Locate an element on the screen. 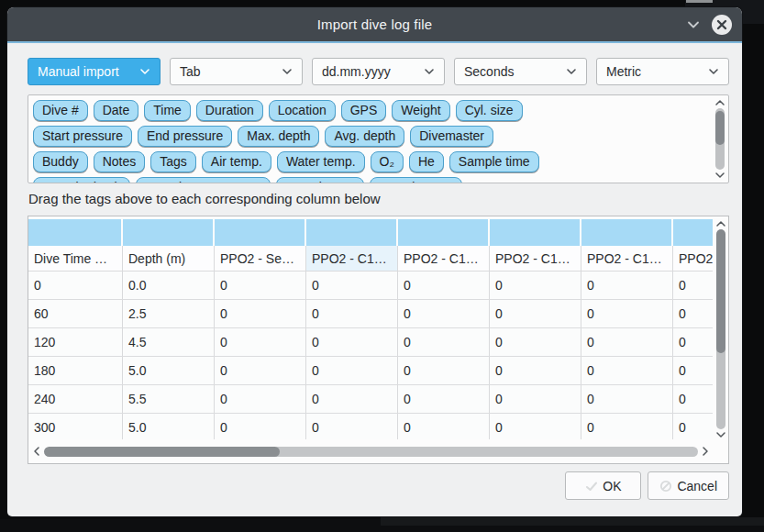 The image size is (764, 532). table-row: 00.0000000 is located at coordinates (371, 286).